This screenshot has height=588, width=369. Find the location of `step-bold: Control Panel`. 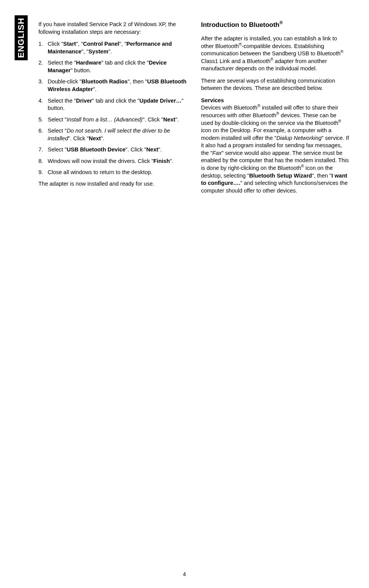

step-bold: Control Panel is located at coordinates (101, 44).